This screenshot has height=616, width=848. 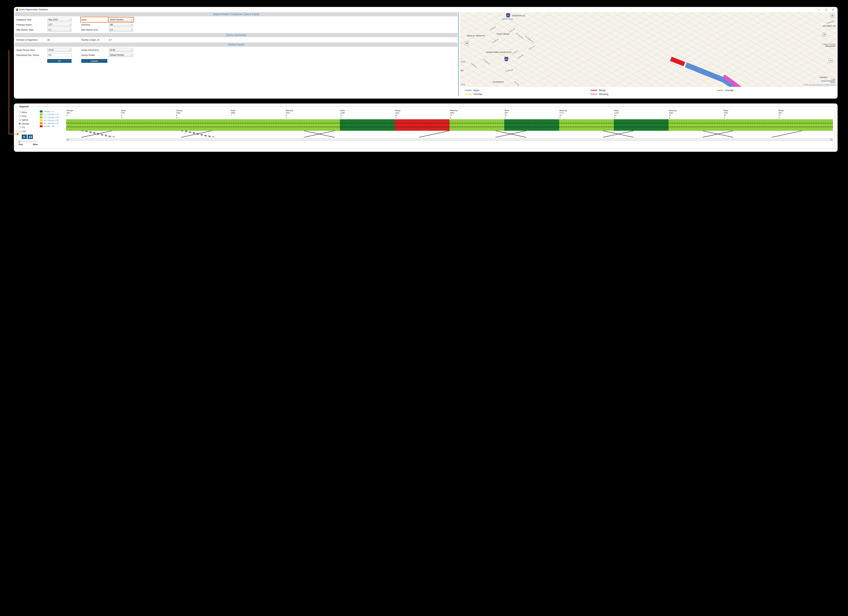 I want to click on map-scalebar: 1 mile, so click(x=828, y=80).